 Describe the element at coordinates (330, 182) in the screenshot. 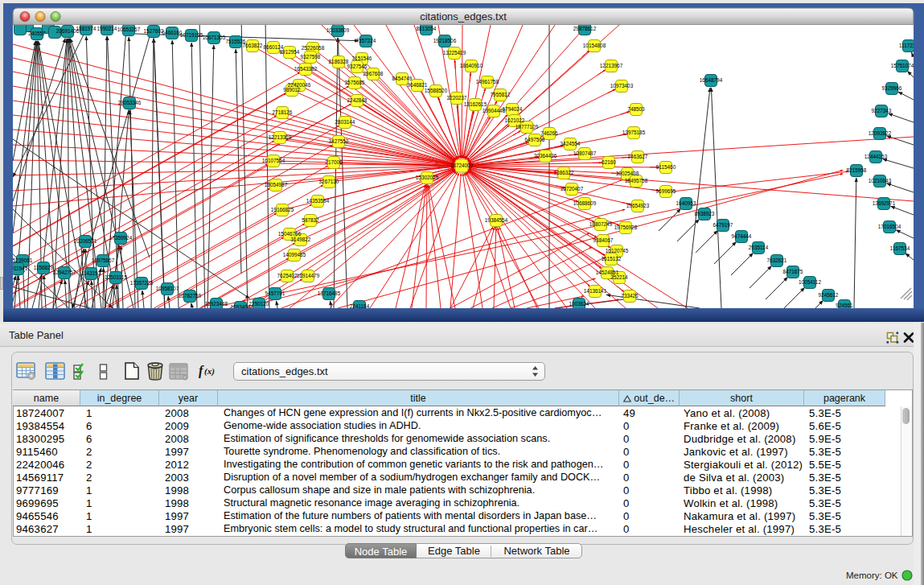

I see `svg-text: 3267130` at that location.